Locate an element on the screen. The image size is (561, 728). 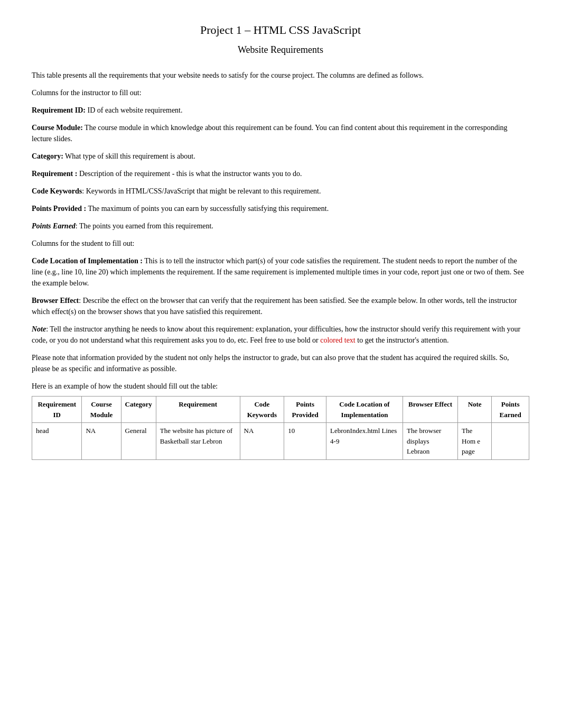
category-label: Category: is located at coordinates (48, 156).